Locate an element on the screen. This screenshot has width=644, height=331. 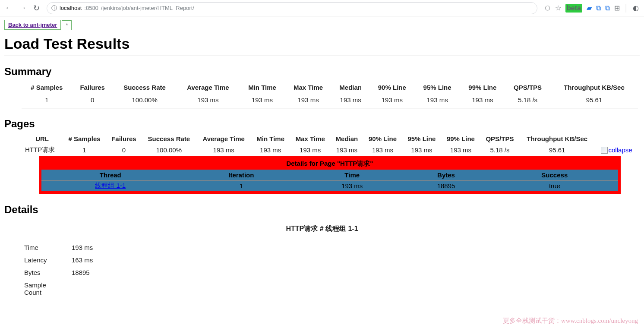
detail-heading: HTTP请求 # 线程组 1-1 is located at coordinates (322, 229).